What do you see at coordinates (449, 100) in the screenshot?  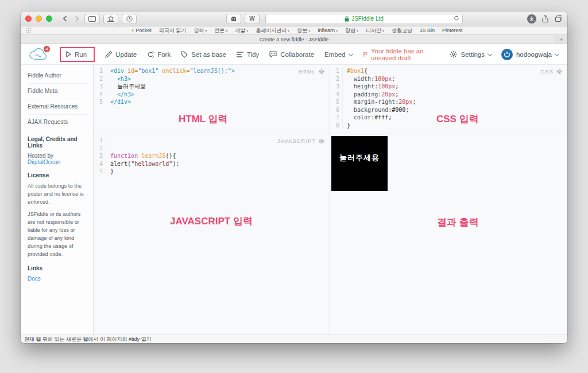 I see `css-editor-pane: CSS 12345678 #box1{ width:100px; height:…` at bounding box center [449, 100].